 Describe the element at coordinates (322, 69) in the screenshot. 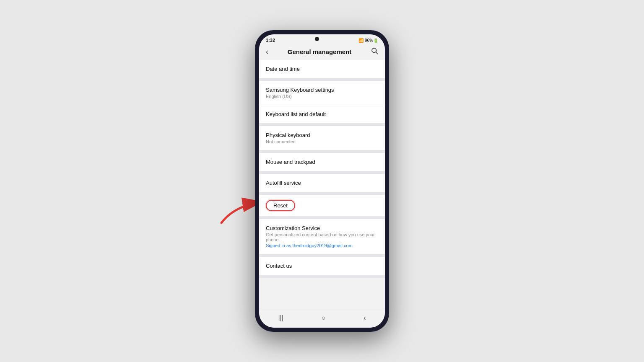

I see `date-time-label: Date and time` at that location.